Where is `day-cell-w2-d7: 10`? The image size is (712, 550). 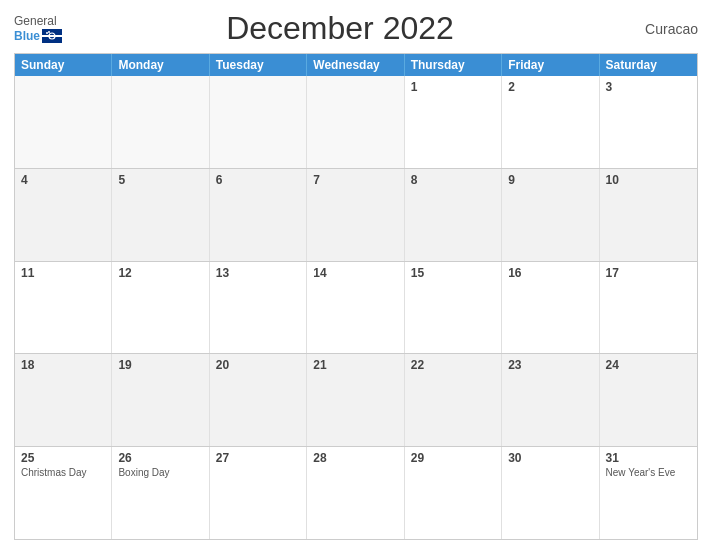 day-cell-w2-d7: 10 is located at coordinates (648, 215).